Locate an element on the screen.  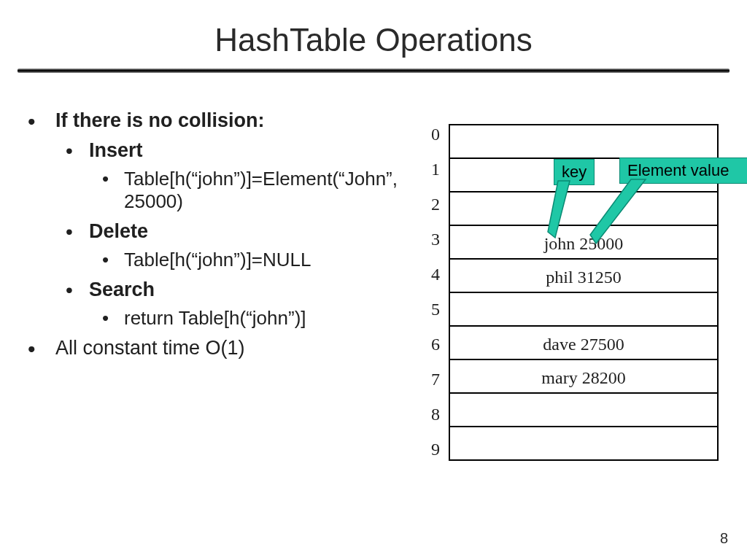
bullet-search-code: return Table[h(“john”)] is located at coordinates (249, 318).